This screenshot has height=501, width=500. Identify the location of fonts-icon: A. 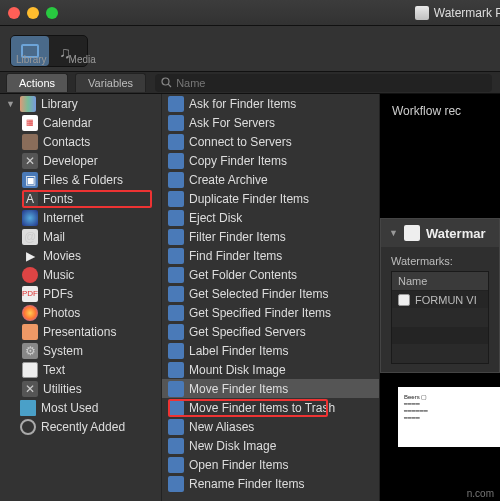
(30, 199).